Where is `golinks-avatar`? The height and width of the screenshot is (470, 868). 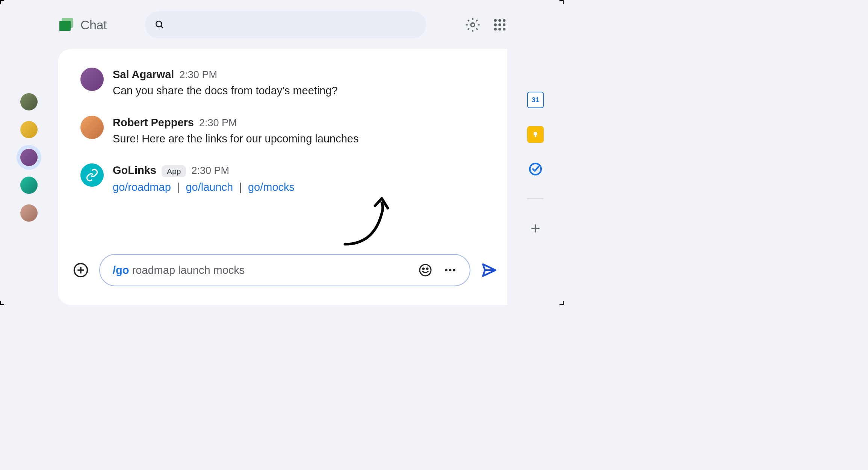
golinks-avatar is located at coordinates (92, 175).